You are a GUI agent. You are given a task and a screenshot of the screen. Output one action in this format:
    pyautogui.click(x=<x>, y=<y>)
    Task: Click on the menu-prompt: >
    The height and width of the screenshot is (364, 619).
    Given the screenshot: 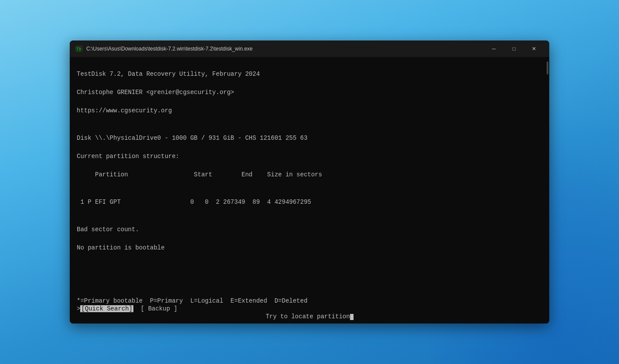 What is the action you would take?
    pyautogui.click(x=78, y=309)
    